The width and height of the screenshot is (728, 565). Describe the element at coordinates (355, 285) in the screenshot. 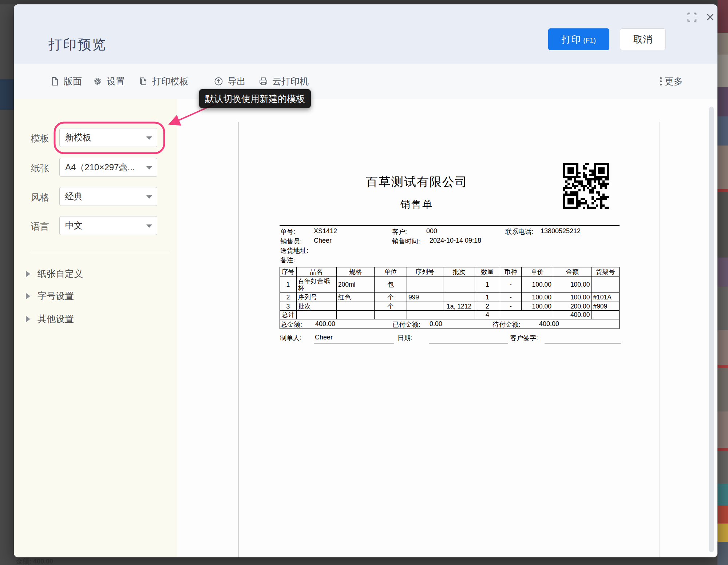

I see `item-cell: 200ml` at that location.